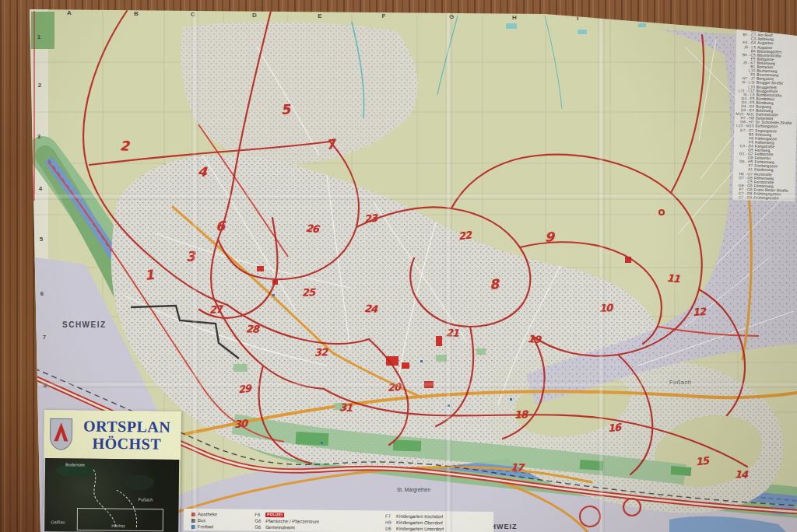 The image size is (797, 532). I want to click on street-grid-ref: J5 - J6, so click(748, 23).